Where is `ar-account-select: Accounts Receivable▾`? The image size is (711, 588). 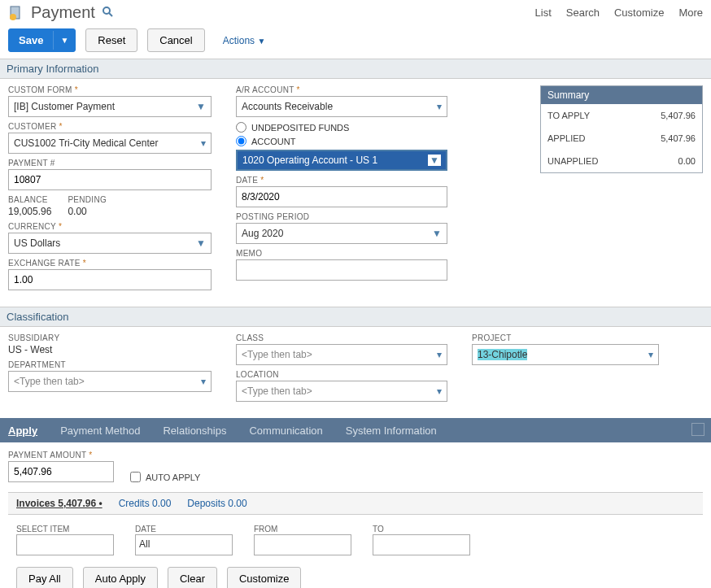
ar-account-select: Accounts Receivable▾ is located at coordinates (342, 107).